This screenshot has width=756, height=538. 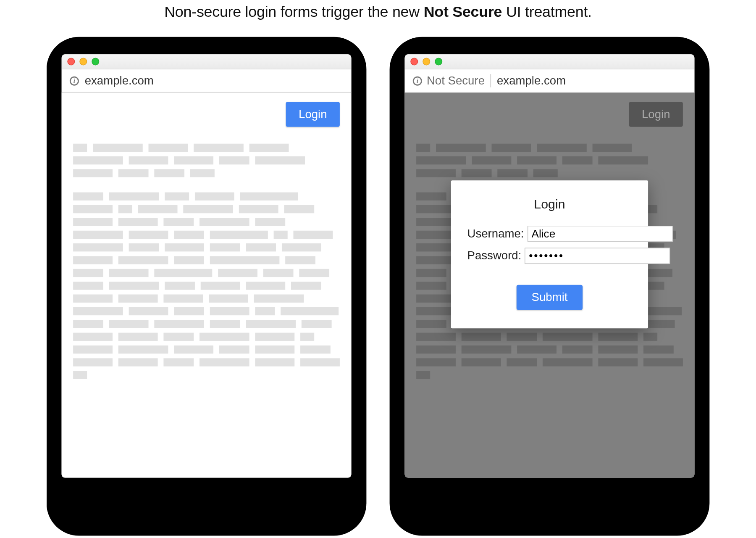 What do you see at coordinates (549, 81) in the screenshot?
I see `address-bar: i Not Secure example.com` at bounding box center [549, 81].